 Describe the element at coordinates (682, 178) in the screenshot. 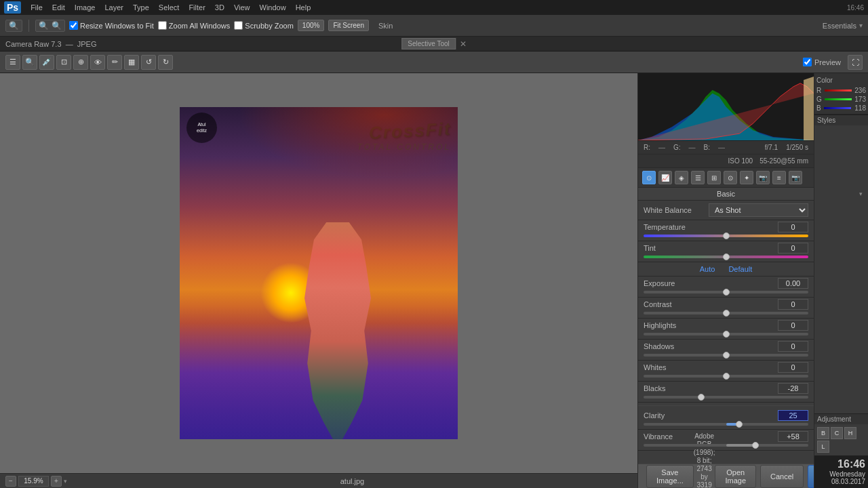

I see `panel-detail-icon: ◈` at that location.